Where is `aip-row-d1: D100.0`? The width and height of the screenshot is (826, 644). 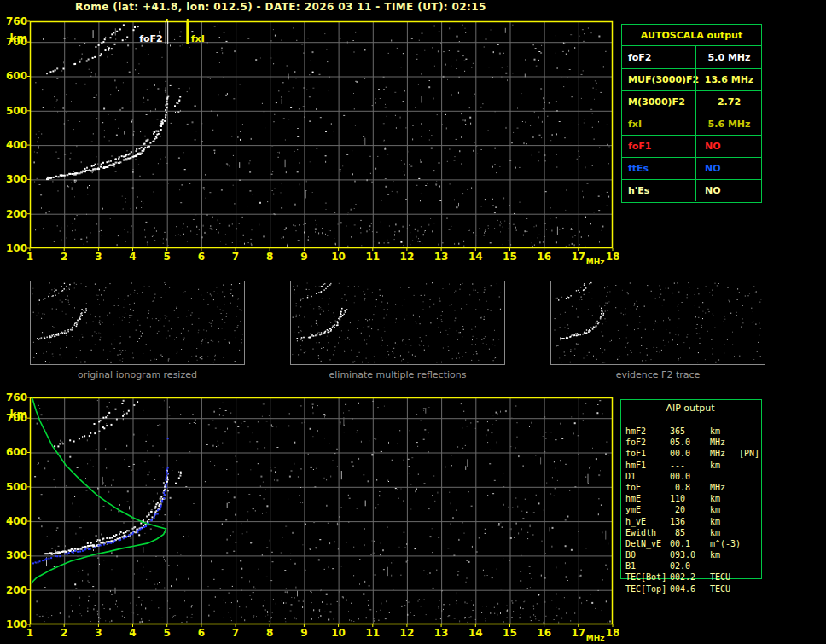 aip-row-d1: D100.0 is located at coordinates (698, 476).